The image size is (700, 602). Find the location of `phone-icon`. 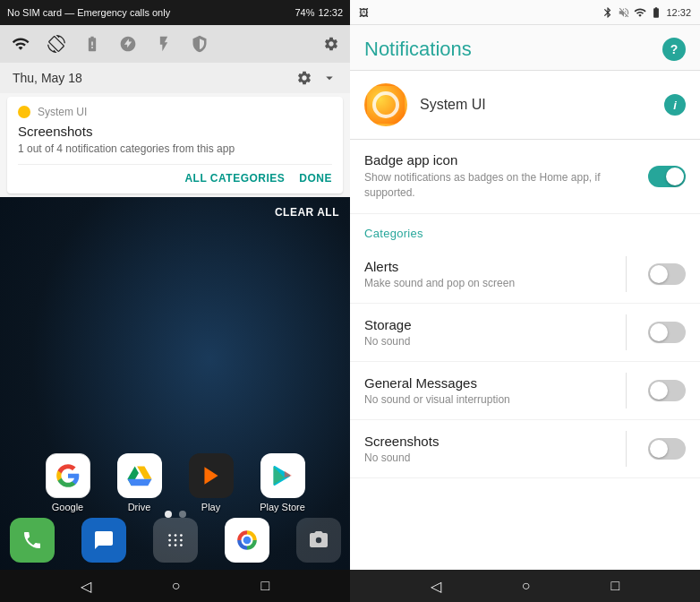

phone-icon is located at coordinates (32, 540).